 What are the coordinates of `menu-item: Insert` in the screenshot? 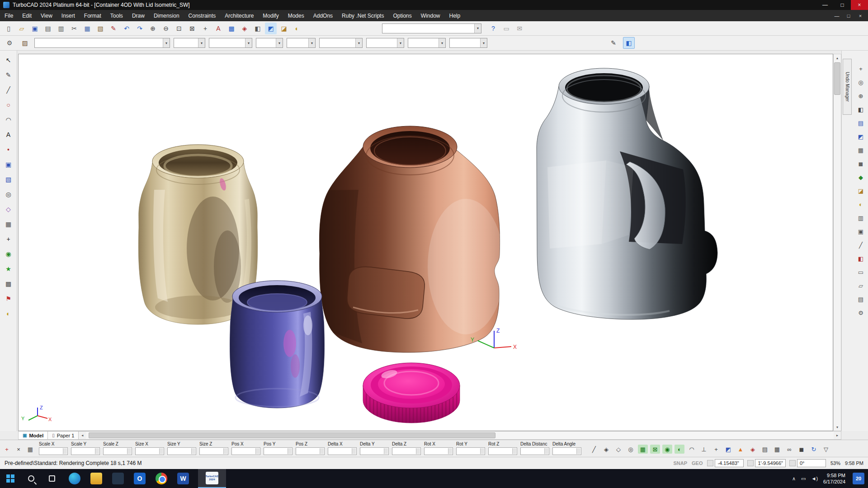 It's located at (68, 15).